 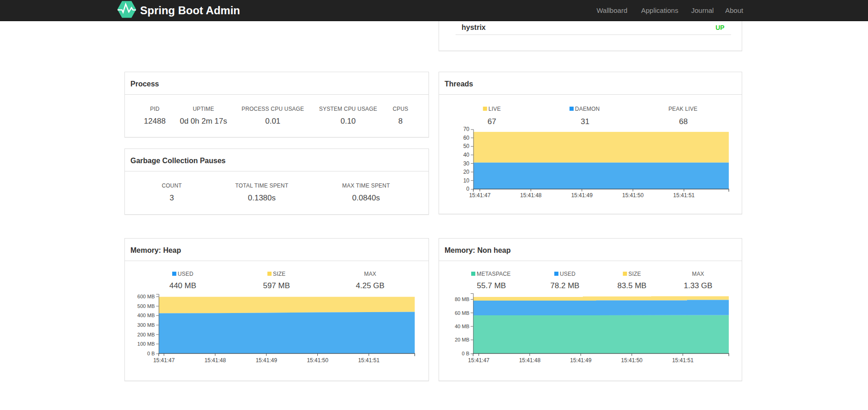 What do you see at coordinates (146, 315) in the screenshot?
I see `svg-text: 400 MB` at bounding box center [146, 315].